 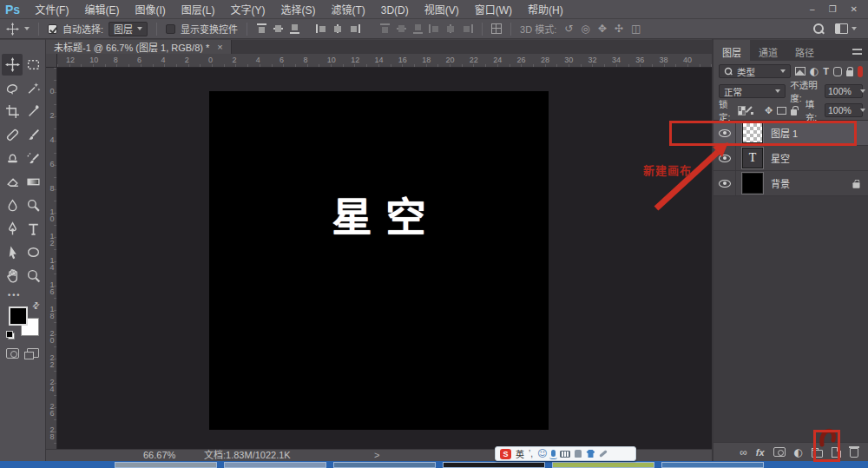 What do you see at coordinates (339, 29) in the screenshot?
I see `align-horizontal-centers-icon` at bounding box center [339, 29].